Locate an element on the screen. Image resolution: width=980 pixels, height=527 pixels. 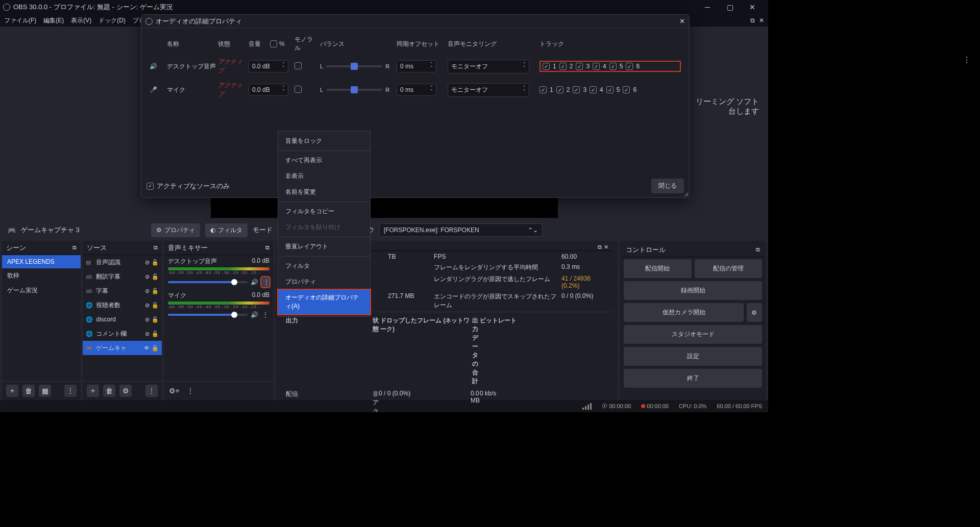
settings-button: 設定 is located at coordinates (693, 356).